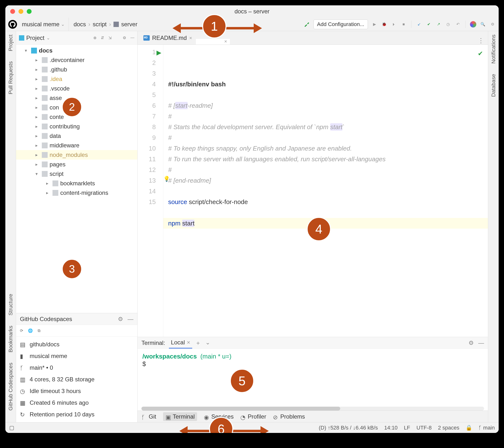  What do you see at coordinates (77, 88) in the screenshot?
I see `tree-row-.vscode: ▸.vscode` at bounding box center [77, 88].